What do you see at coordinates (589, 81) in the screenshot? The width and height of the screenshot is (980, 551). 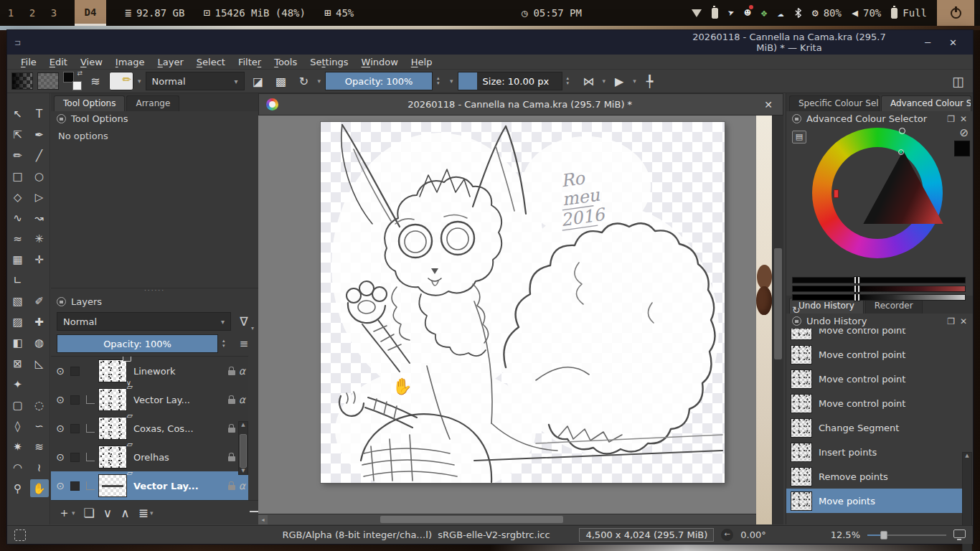 I see `mirror-horizontal-button: ⋈` at bounding box center [589, 81].